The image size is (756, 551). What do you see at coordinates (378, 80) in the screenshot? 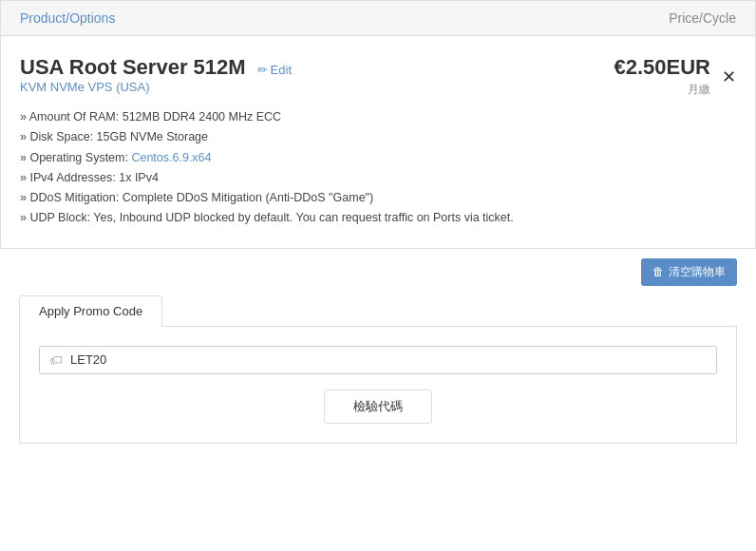
I see `product-title-row: USA Root Server 512M ✏ Edit KVM NVMe VPS…` at bounding box center [378, 80].